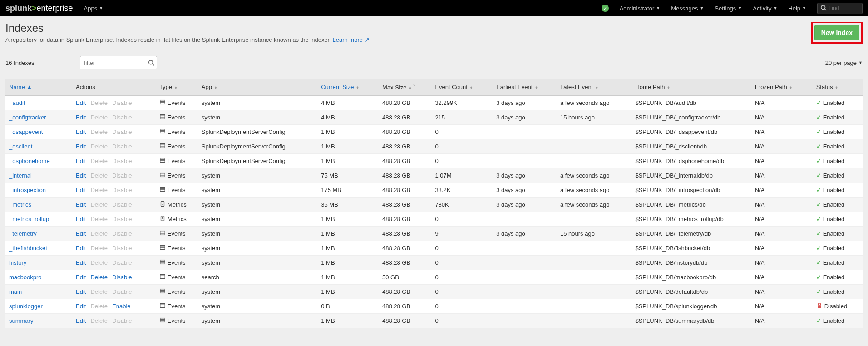 The image size is (868, 346). I want to click on filter-input, so click(112, 63).